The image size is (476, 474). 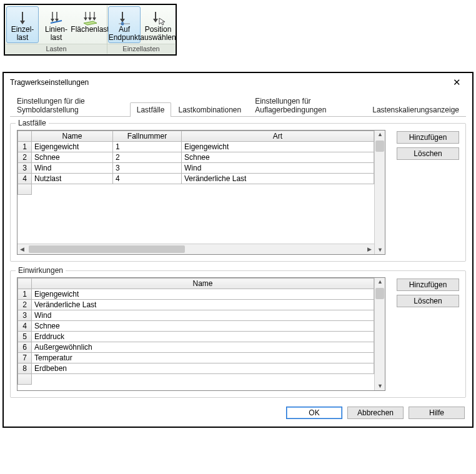 I want to click on ribbon-item-label: last, so click(x=22, y=37).